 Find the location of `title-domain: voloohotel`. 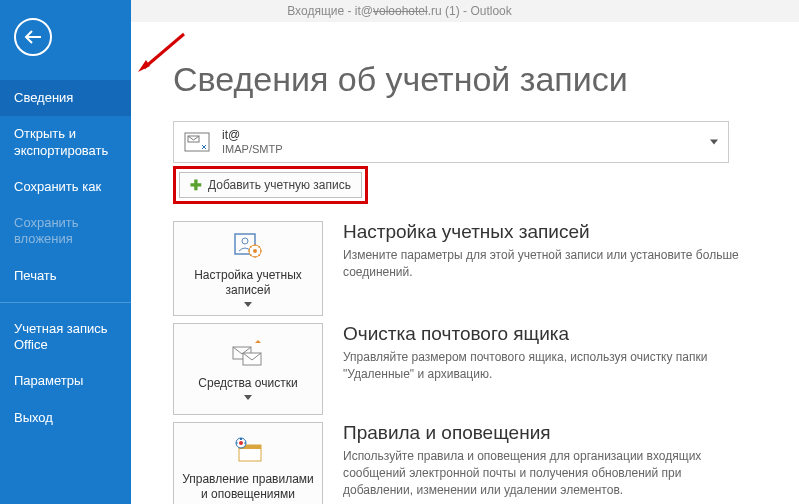

title-domain: voloohotel is located at coordinates (400, 11).